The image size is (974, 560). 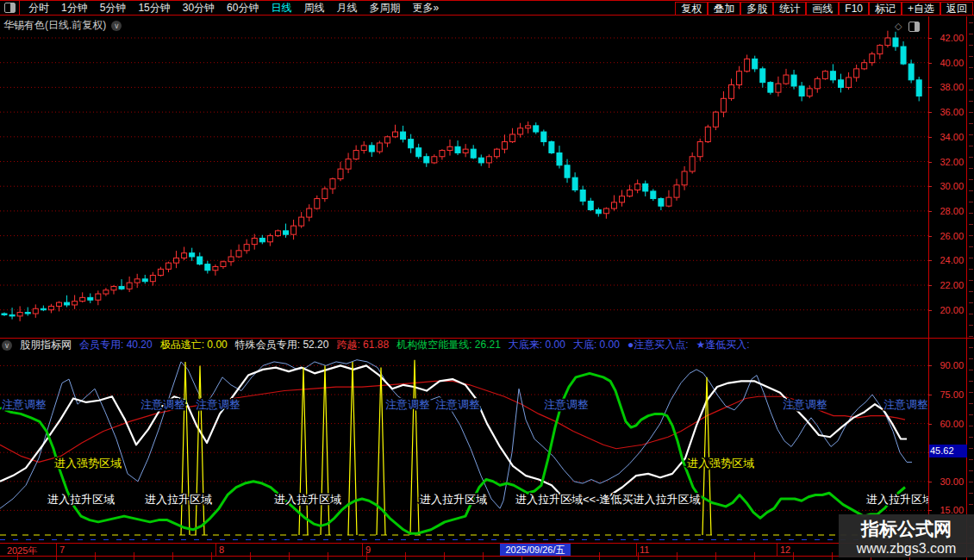 What do you see at coordinates (929, 286) in the screenshot?
I see `axis-divider` at bounding box center [929, 286].